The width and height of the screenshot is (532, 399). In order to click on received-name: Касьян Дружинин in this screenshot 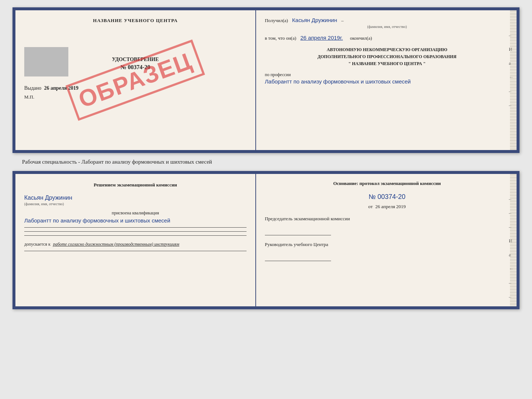, I will do `click(314, 20)`.